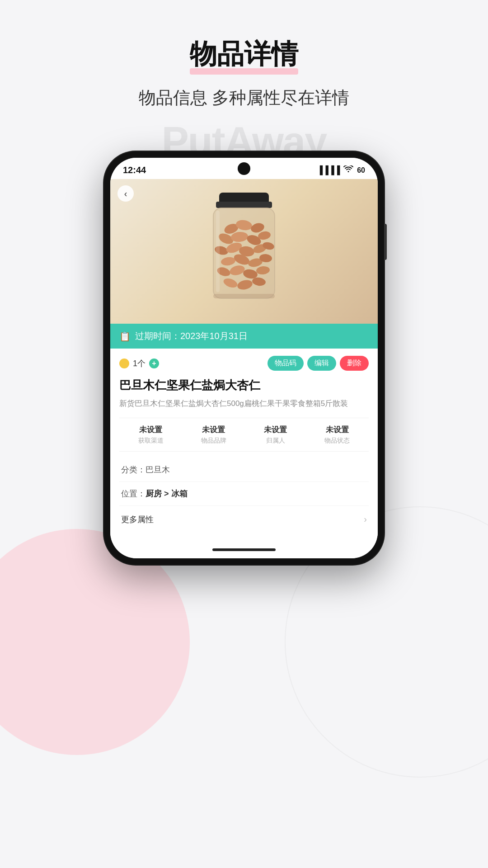  Describe the element at coordinates (151, 435) in the screenshot. I see `attr-source: 未设置 获取渠道` at that location.